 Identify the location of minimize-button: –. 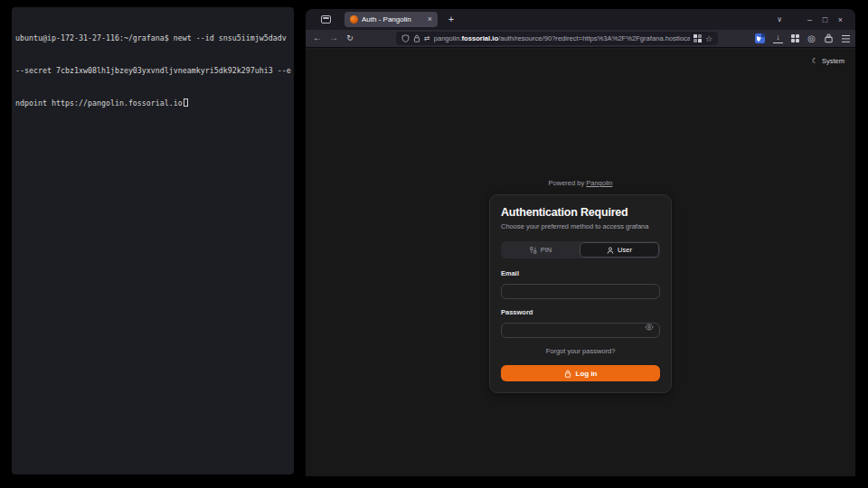
(810, 20).